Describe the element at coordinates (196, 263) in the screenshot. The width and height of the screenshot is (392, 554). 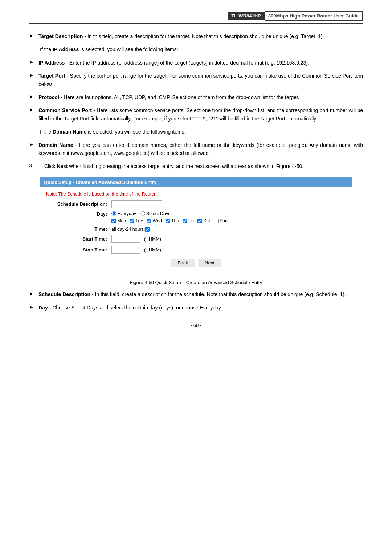
I see `figure-buttons: Back Next` at that location.